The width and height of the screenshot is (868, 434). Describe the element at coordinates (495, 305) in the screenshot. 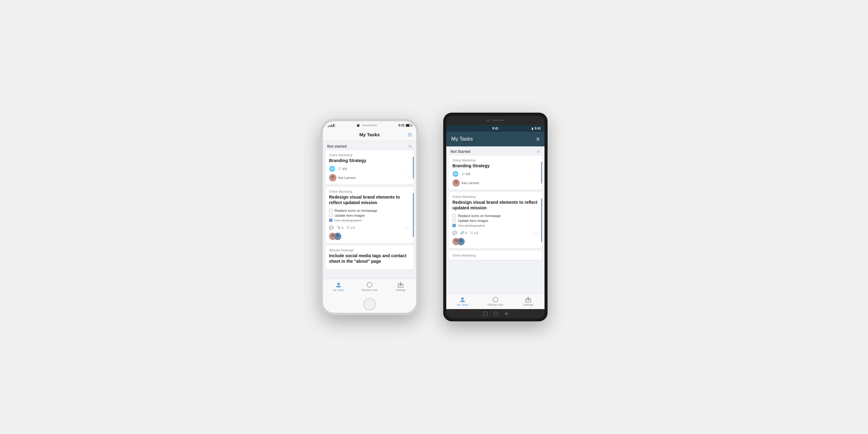

I see `nav-label: Planner Hub` at that location.